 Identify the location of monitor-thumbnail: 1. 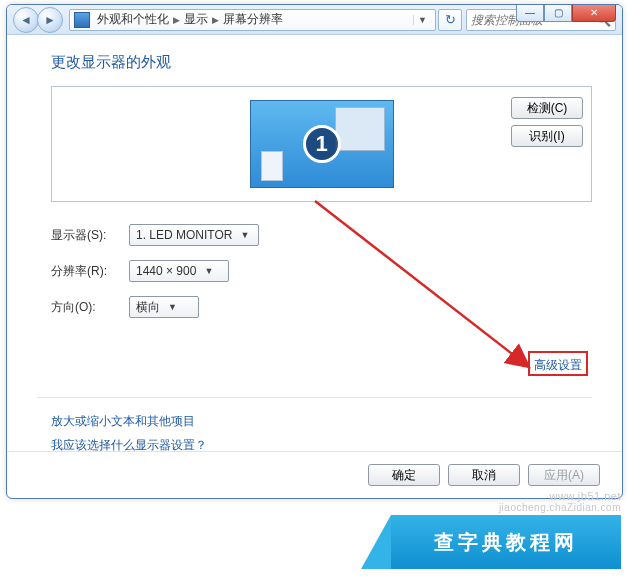
(322, 144).